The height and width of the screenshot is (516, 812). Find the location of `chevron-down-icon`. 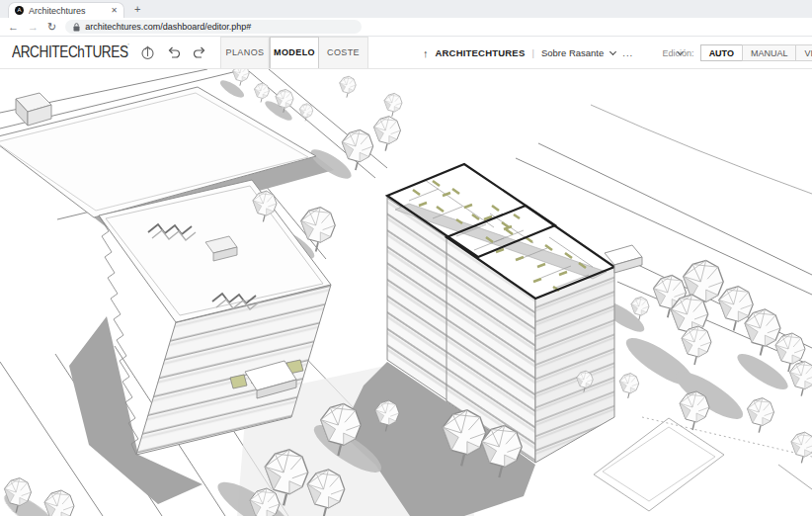

chevron-down-icon is located at coordinates (612, 51).